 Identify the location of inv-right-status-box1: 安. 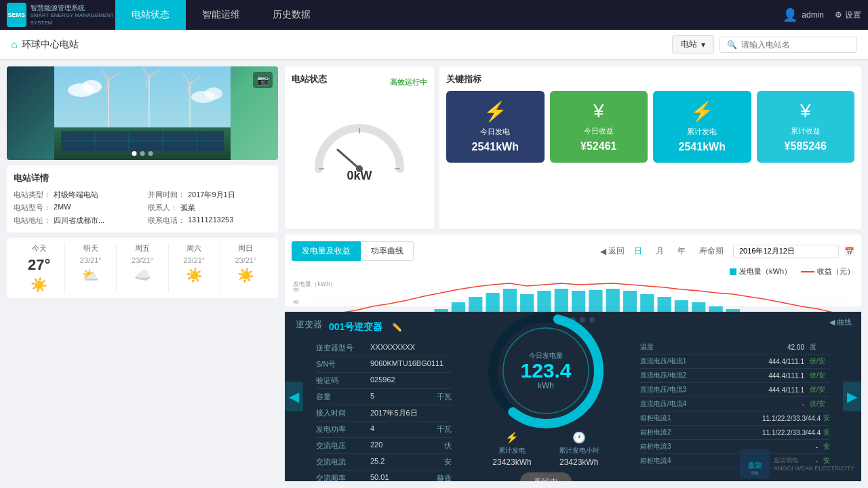
(827, 418).